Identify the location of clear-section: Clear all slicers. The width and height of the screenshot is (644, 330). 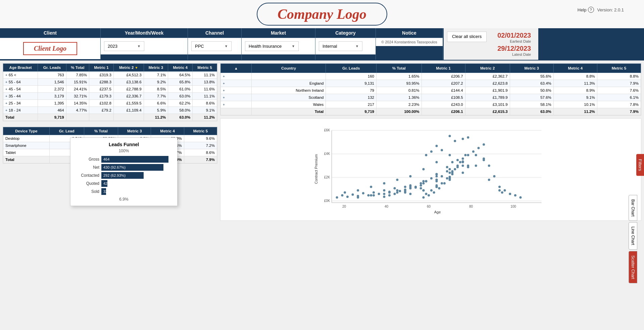
(467, 37).